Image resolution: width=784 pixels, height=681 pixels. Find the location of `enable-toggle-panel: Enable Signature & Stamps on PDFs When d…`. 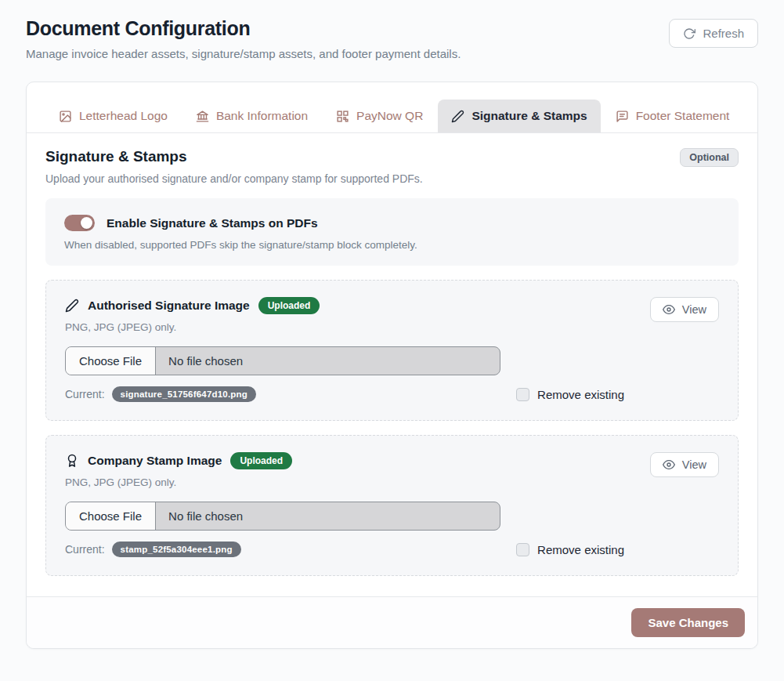

enable-toggle-panel: Enable Signature & Stamps on PDFs When d… is located at coordinates (392, 232).